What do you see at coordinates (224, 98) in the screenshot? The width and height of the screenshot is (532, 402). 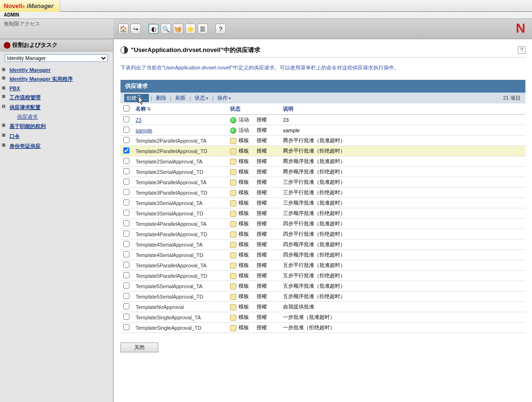 I see `ops-action: 操作` at bounding box center [224, 98].